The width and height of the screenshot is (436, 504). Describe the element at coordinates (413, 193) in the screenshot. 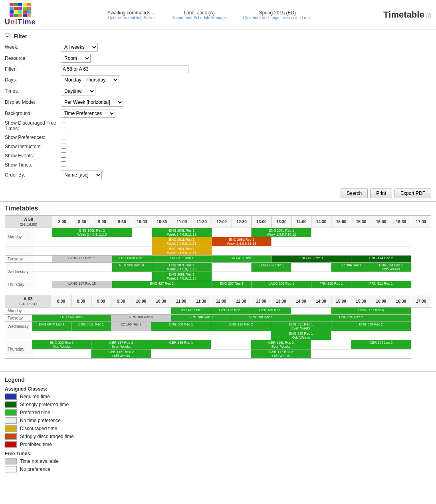

I see `export-pdf-button: Export PDF` at that location.